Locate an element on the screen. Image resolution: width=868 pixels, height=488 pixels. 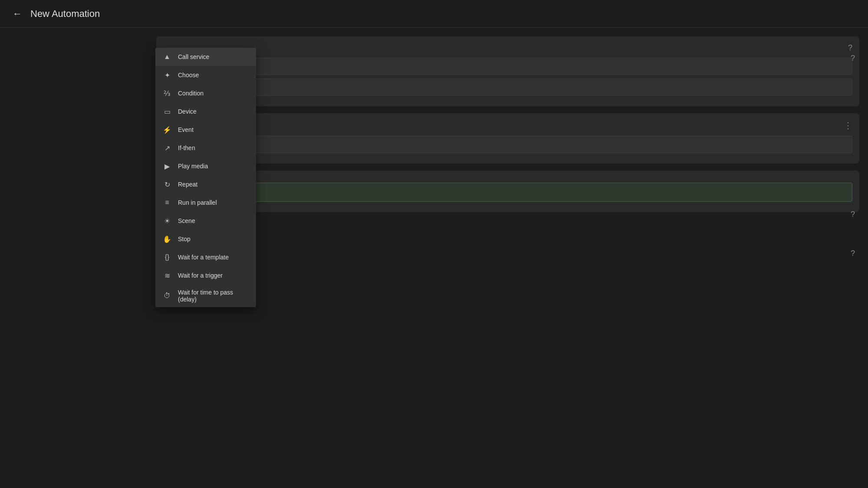
device-label: Device is located at coordinates (187, 111).